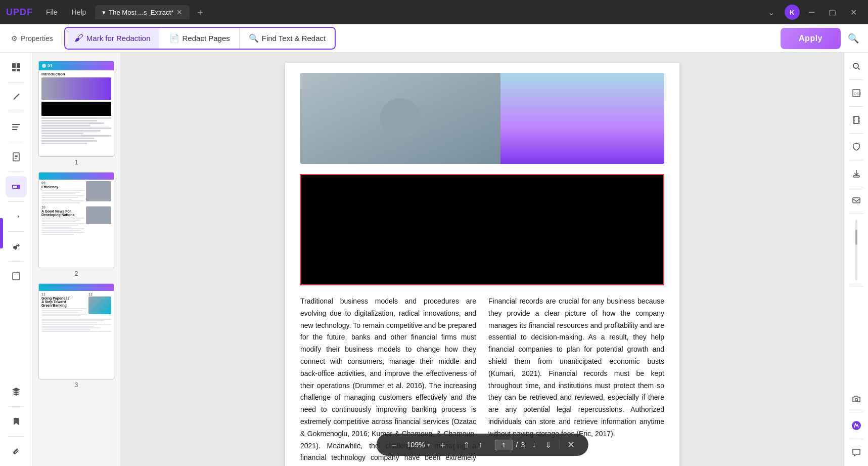 The width and height of the screenshot is (868, 466). Describe the element at coordinates (77, 385) in the screenshot. I see `thumbnail-3-label: 3` at that location.